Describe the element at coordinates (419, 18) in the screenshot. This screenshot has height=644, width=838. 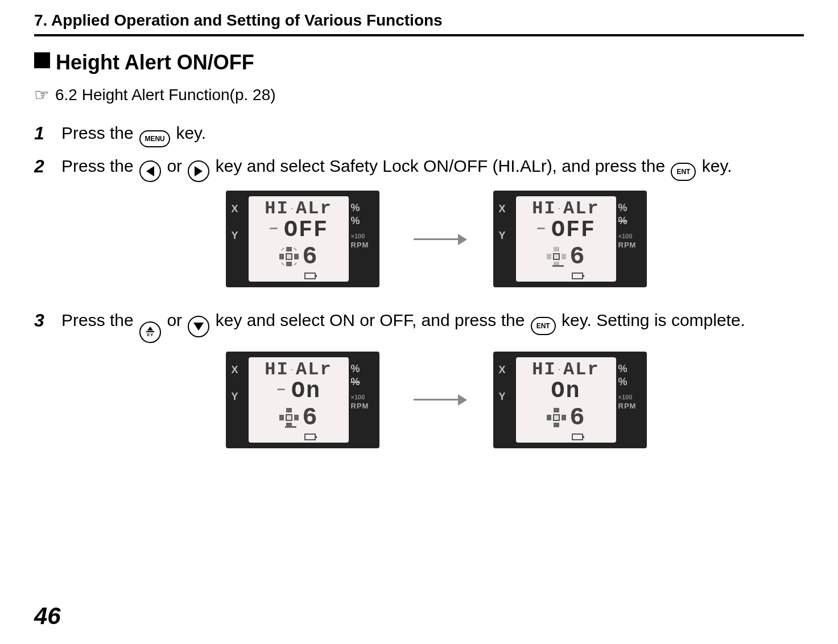
I see `chapter-heading: 7. Applied Operation and Setting of Vari…` at that location.